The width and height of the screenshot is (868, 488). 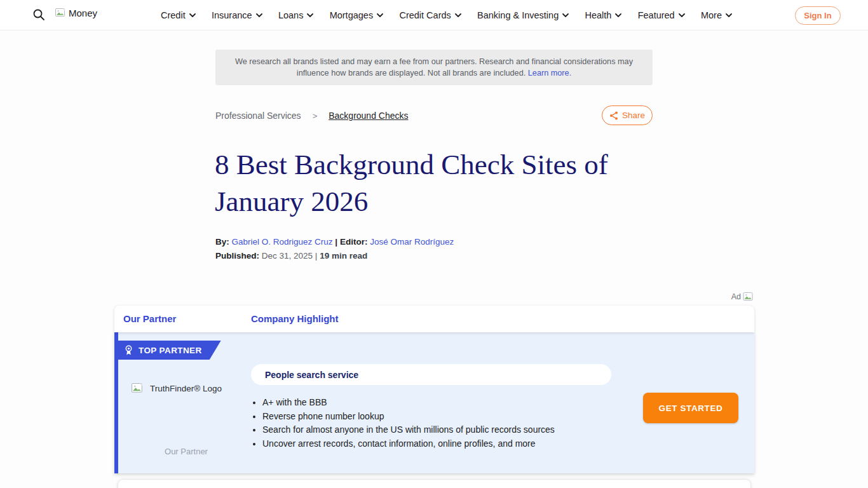 What do you see at coordinates (712, 15) in the screenshot?
I see `nav-label: More` at bounding box center [712, 15].